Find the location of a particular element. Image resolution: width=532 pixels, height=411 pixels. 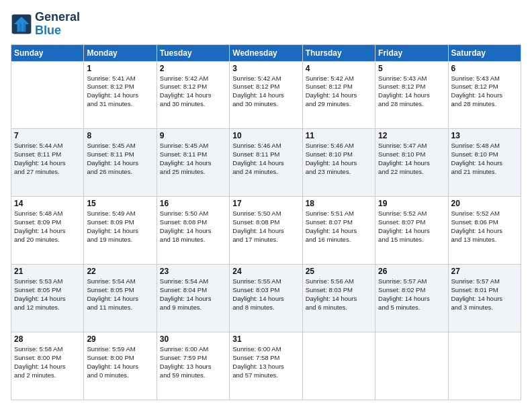

calendar-cell: 3Sunrise: 5:42 AM Sunset: 8:12 PM Daylig… is located at coordinates (266, 95).